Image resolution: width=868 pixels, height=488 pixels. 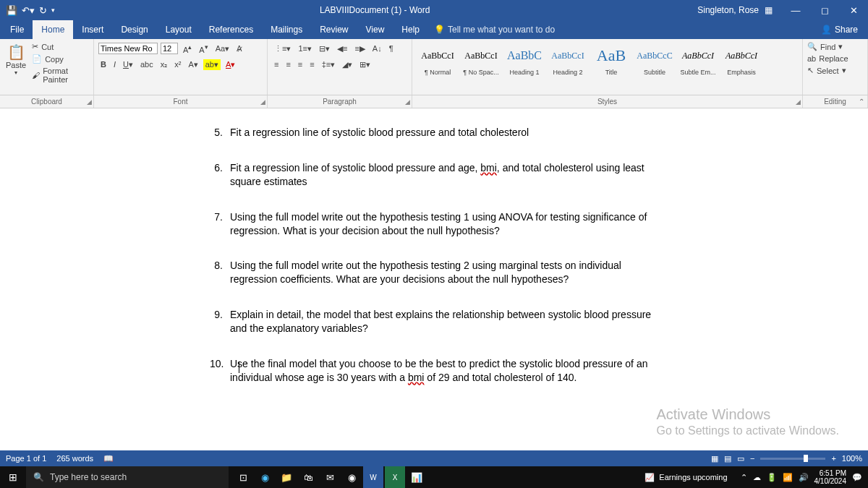 What do you see at coordinates (365, 65) in the screenshot?
I see `borders-button: ⊞▾` at bounding box center [365, 65].